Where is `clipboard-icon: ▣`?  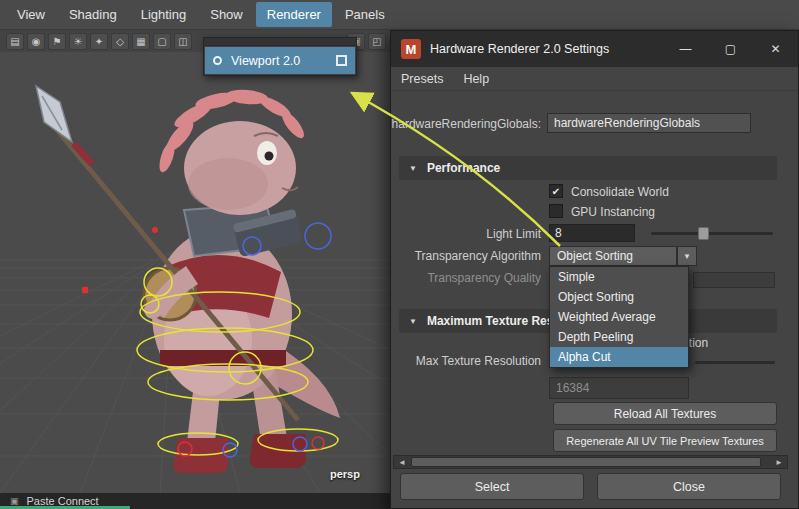
clipboard-icon: ▣ is located at coordinates (14, 501).